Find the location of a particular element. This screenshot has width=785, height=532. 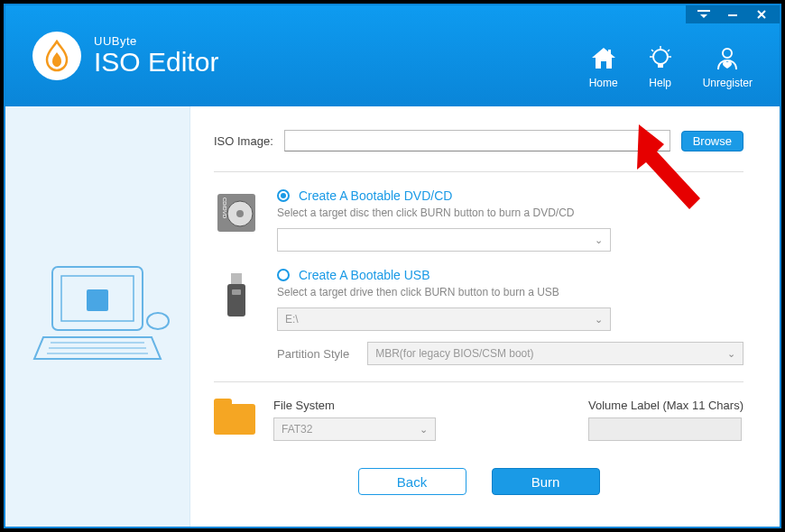

usb-icon is located at coordinates (236, 294).